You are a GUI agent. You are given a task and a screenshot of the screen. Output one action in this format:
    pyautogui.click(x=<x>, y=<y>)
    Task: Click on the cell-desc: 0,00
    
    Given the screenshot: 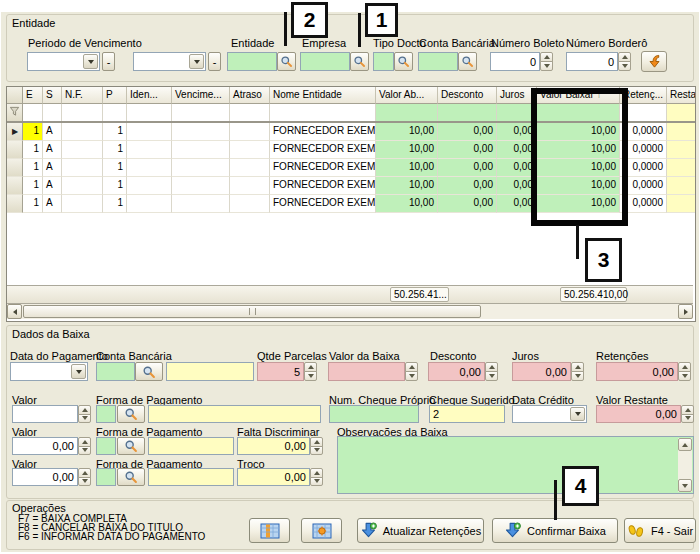 What is the action you would take?
    pyautogui.click(x=468, y=132)
    